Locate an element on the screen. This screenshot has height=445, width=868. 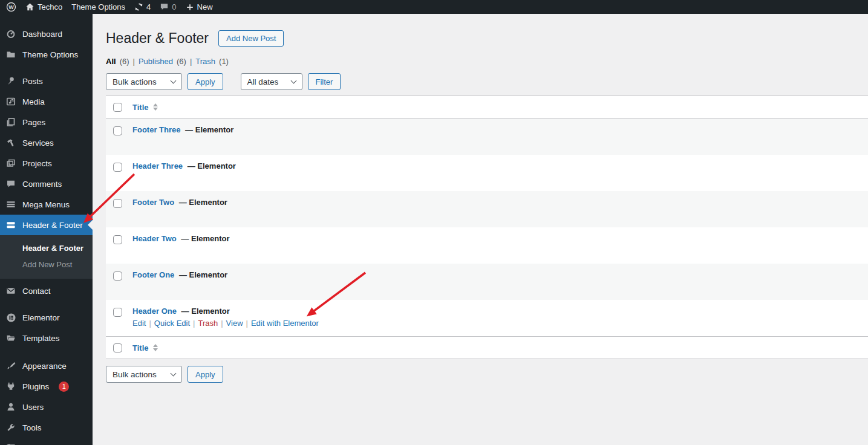
row-action-view: View is located at coordinates (235, 323).